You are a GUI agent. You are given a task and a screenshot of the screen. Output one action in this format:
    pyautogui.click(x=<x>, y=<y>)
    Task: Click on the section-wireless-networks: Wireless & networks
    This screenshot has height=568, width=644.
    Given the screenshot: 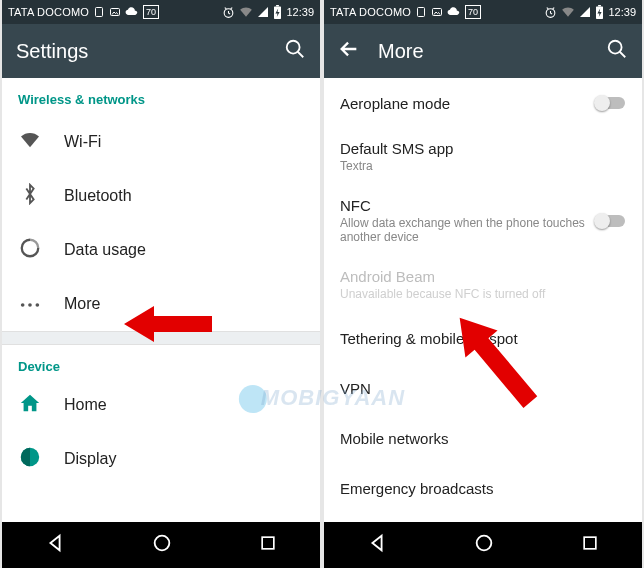 What is the action you would take?
    pyautogui.click(x=161, y=96)
    